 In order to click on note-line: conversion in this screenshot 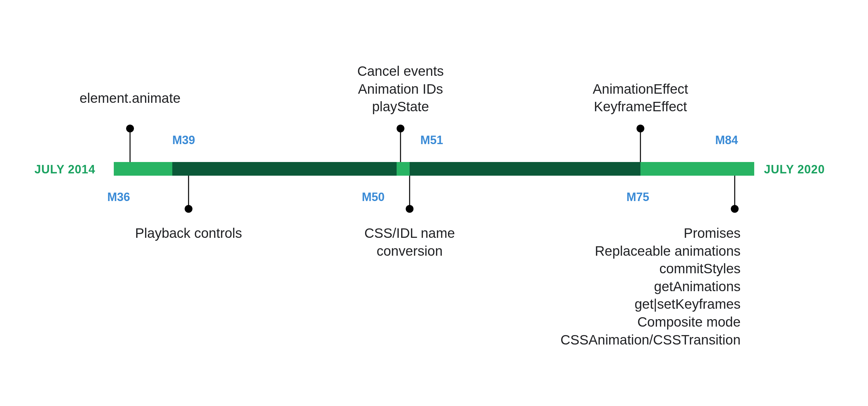, I will do `click(409, 251)`.